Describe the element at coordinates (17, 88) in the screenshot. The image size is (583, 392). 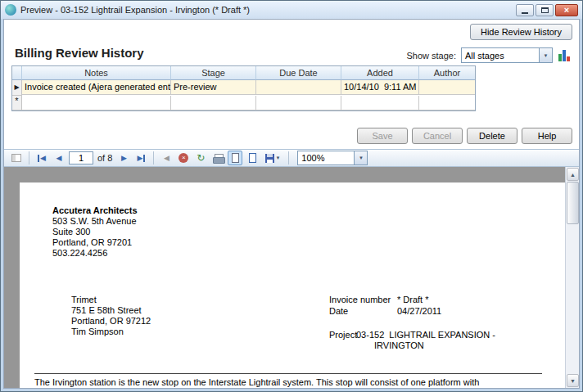
I see `current-row-marker: ▶` at that location.